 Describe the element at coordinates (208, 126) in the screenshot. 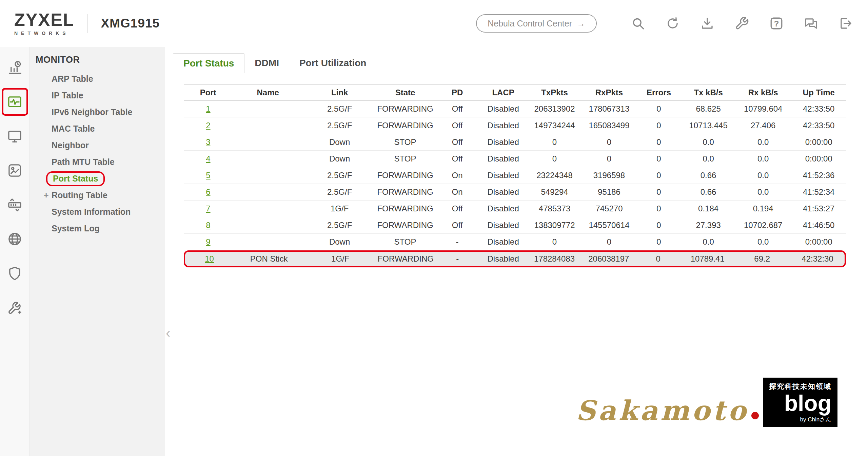

I see `port-link-cell: 2` at that location.